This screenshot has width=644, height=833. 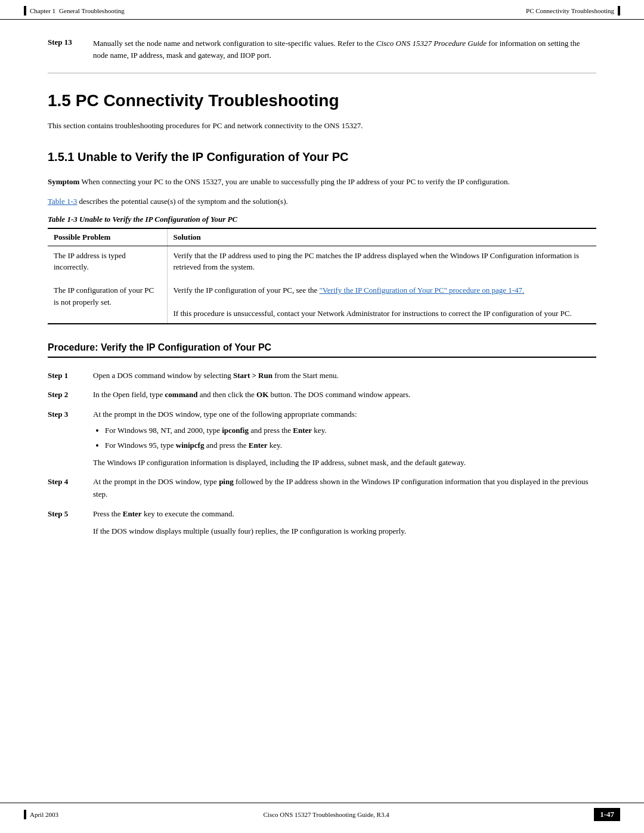 I want to click on procedure-heading: Procedure: Verify the IP Configuration o…, so click(x=322, y=348).